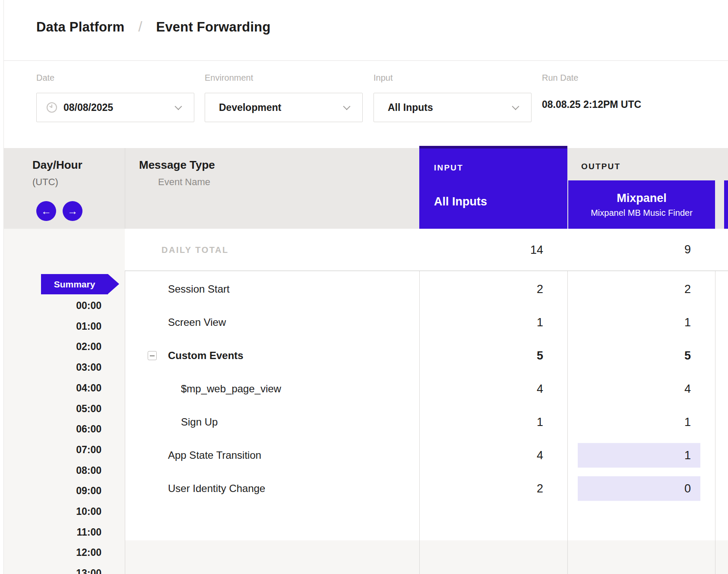 This screenshot has height=574, width=728. What do you see at coordinates (53, 429) in the screenshot?
I see `hour-label: 06:00` at bounding box center [53, 429].